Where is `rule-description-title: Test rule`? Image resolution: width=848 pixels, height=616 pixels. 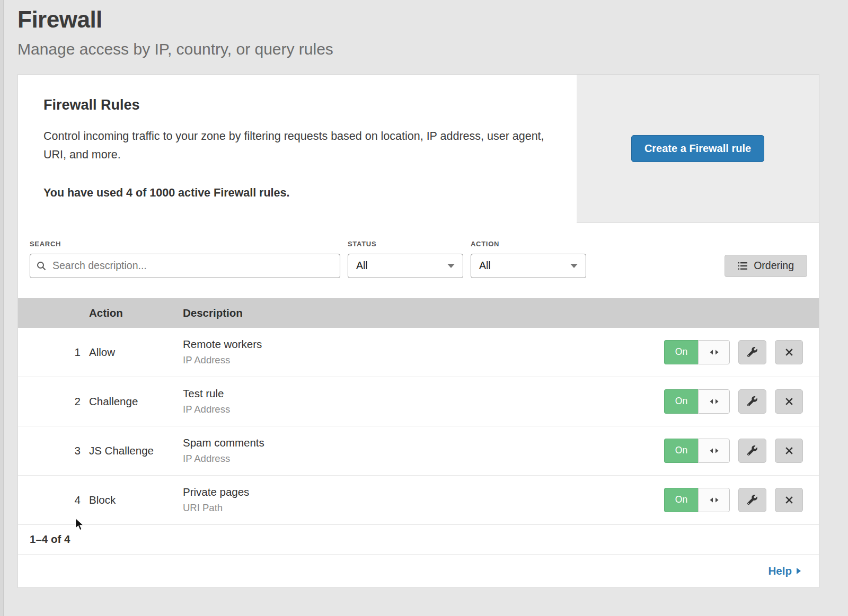
rule-description-title: Test rule is located at coordinates (423, 394).